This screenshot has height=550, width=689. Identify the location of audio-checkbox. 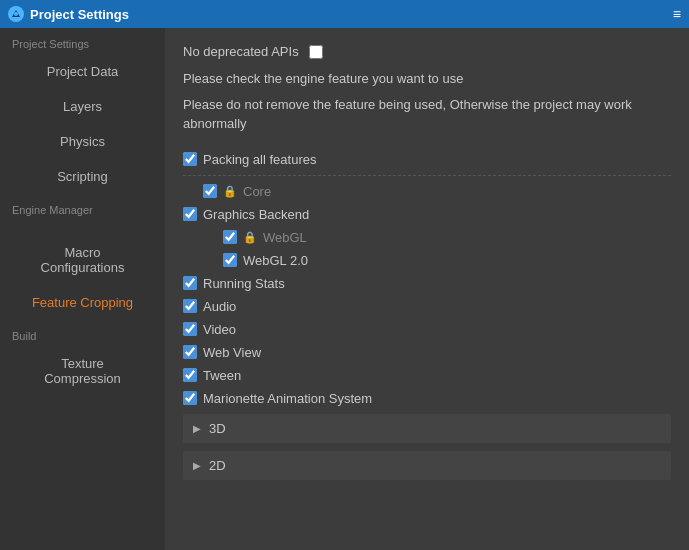
(190, 306).